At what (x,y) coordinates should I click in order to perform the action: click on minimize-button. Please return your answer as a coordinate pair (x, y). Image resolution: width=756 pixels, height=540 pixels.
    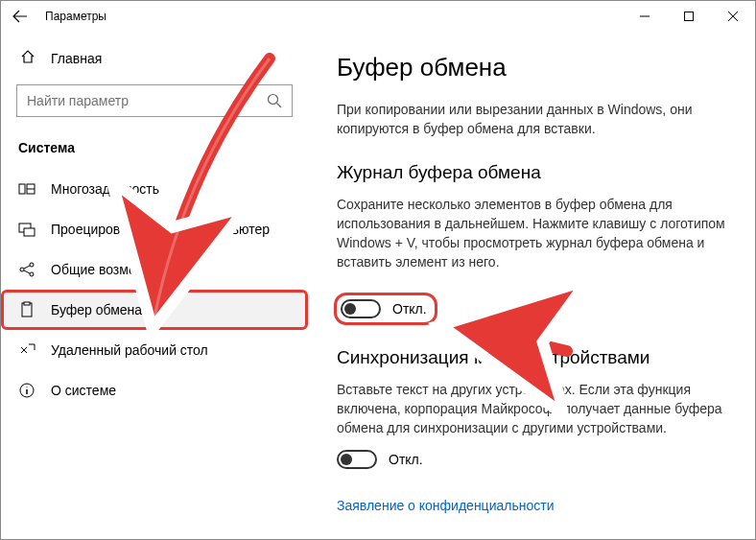
    Looking at the image, I should click on (645, 16).